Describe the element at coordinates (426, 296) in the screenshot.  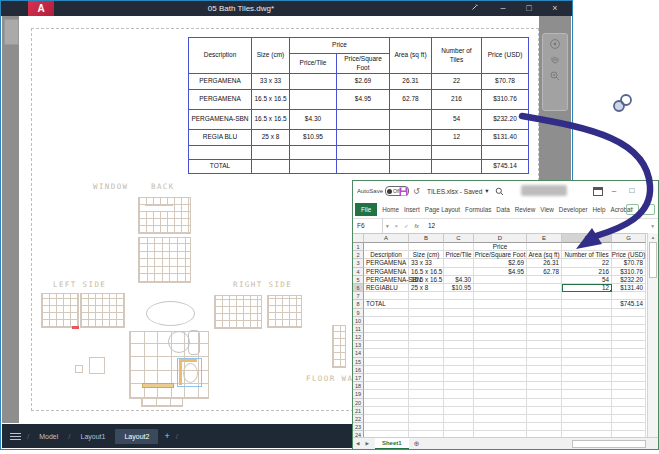
I see `cell-B7` at that location.